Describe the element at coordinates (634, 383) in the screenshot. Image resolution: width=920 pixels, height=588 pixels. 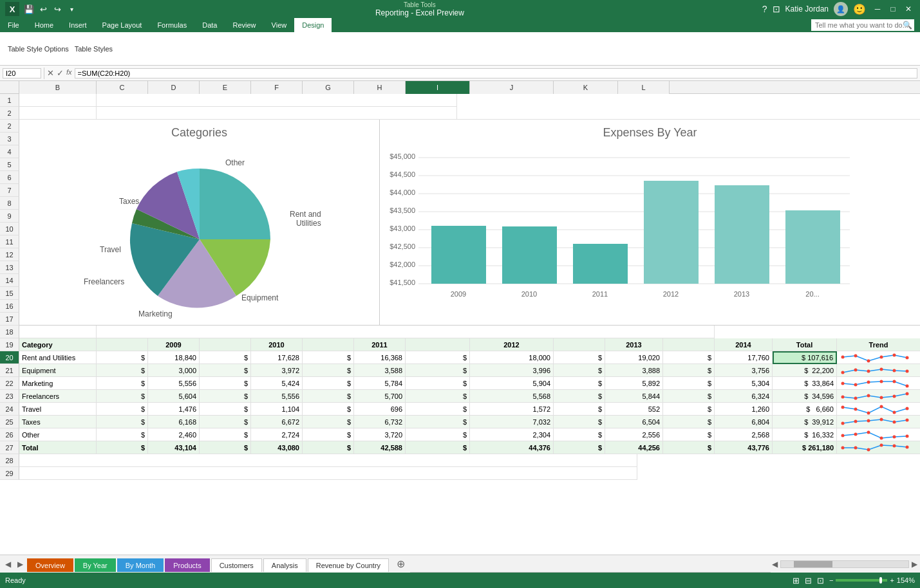
I see `cell-l22: 5,892` at that location.